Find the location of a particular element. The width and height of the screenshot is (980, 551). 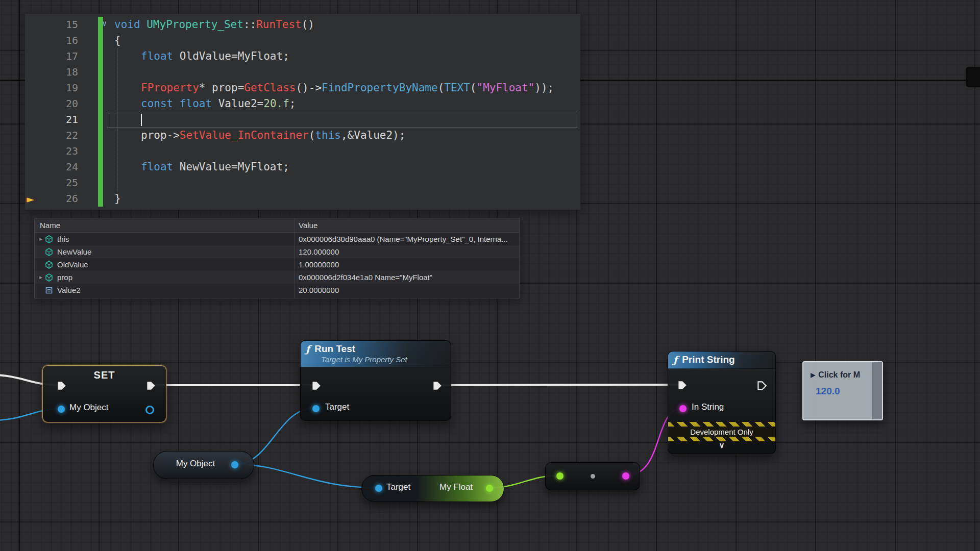

code-token: OldValue=MyFloat; is located at coordinates (235, 56).